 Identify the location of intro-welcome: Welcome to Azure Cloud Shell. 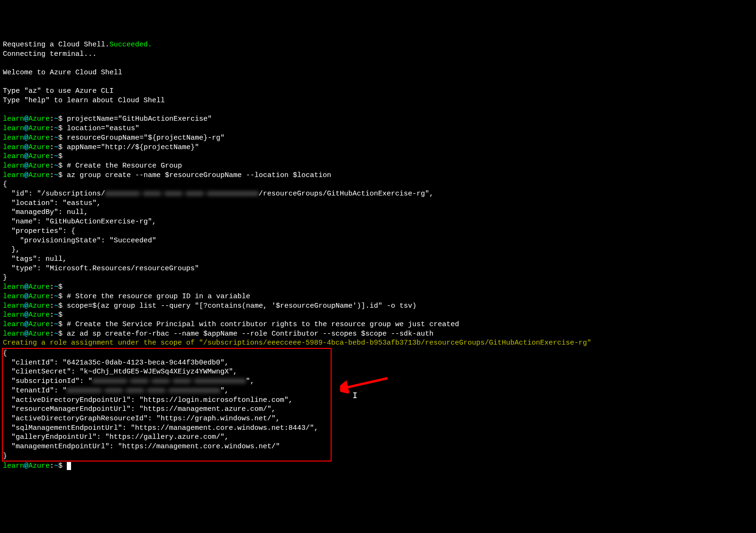
(63, 73).